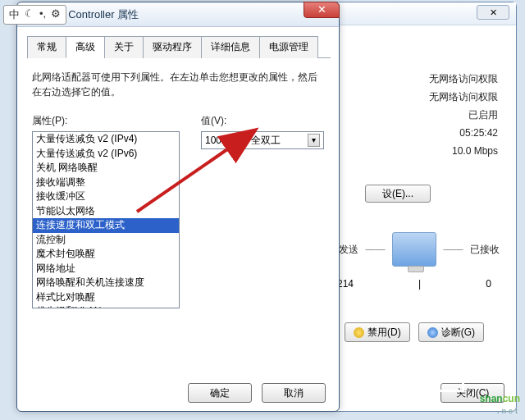  Describe the element at coordinates (451, 332) in the screenshot. I see `diagnose-button: 诊断(G)` at that location.